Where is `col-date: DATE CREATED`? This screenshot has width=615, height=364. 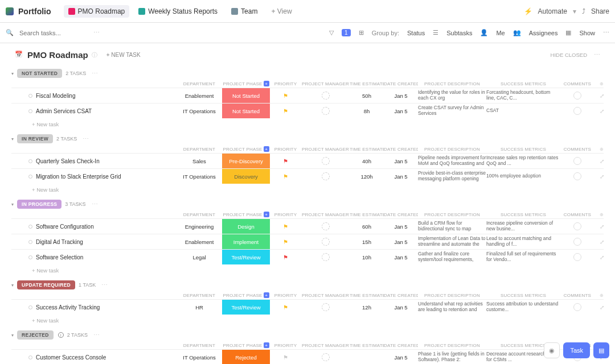
col-date: DATE CREATED is located at coordinates (401, 296).